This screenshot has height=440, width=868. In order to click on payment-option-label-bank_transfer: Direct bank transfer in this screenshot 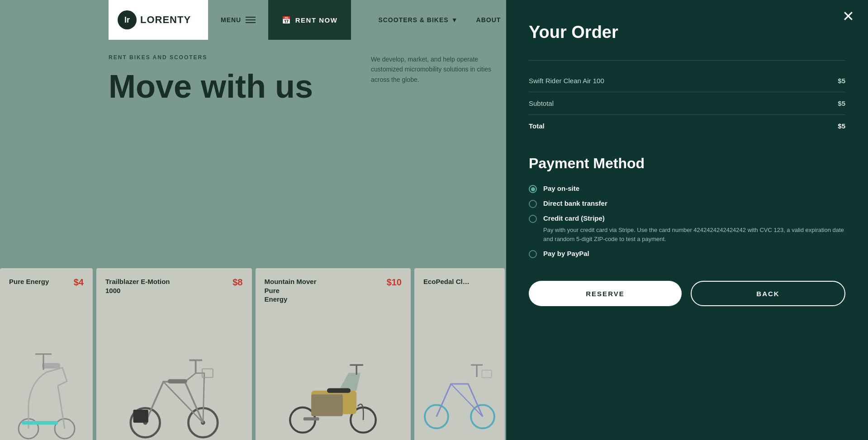, I will do `click(575, 203)`.